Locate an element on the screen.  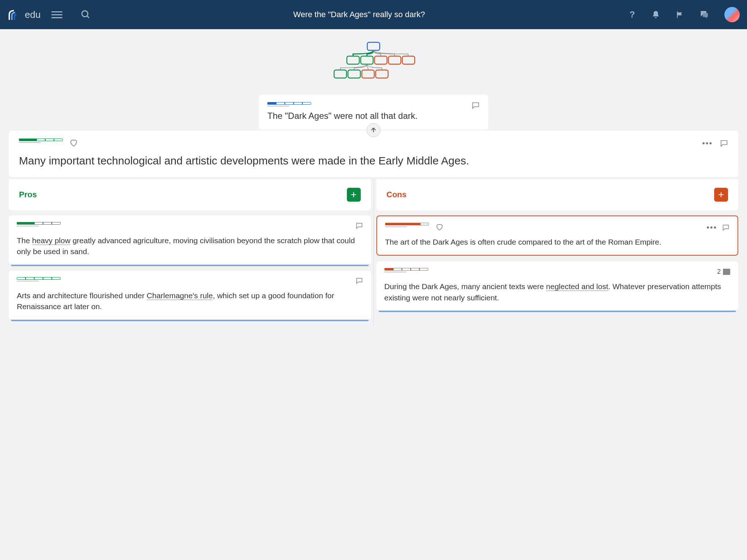
pros-label: Pros is located at coordinates (28, 195).